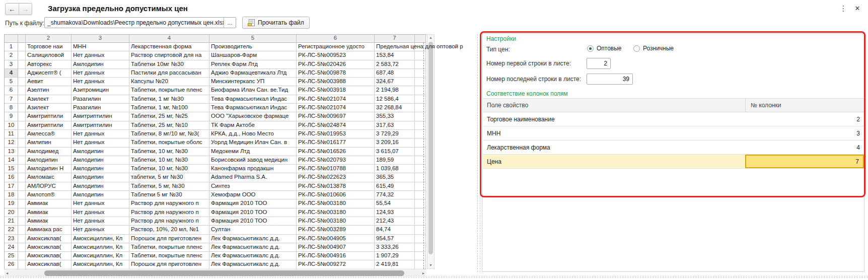  I want to click on vertical-scroll-thumb, so click(431, 148).